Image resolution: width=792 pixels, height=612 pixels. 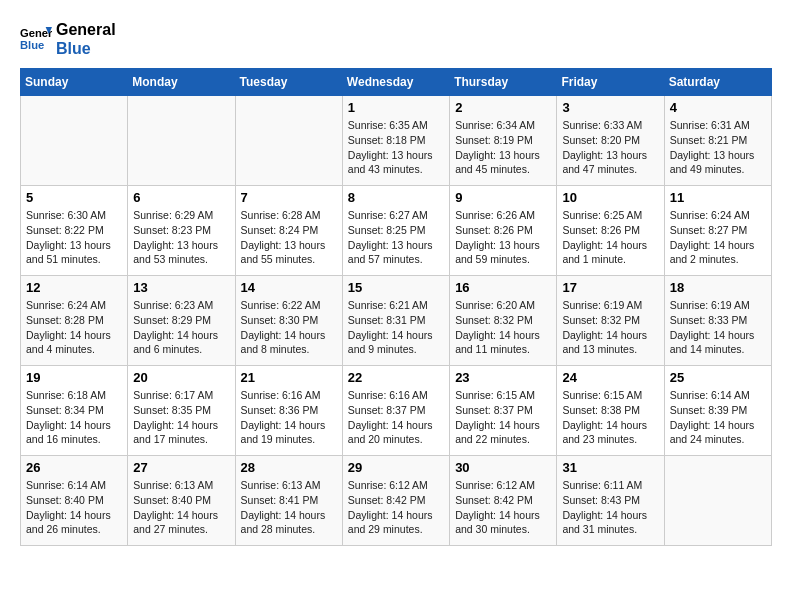 What do you see at coordinates (182, 411) in the screenshot?
I see `calendar-cell: 20Sunrise: 6:17 AM Sunset: 8:35 PM Dayli…` at bounding box center [182, 411].